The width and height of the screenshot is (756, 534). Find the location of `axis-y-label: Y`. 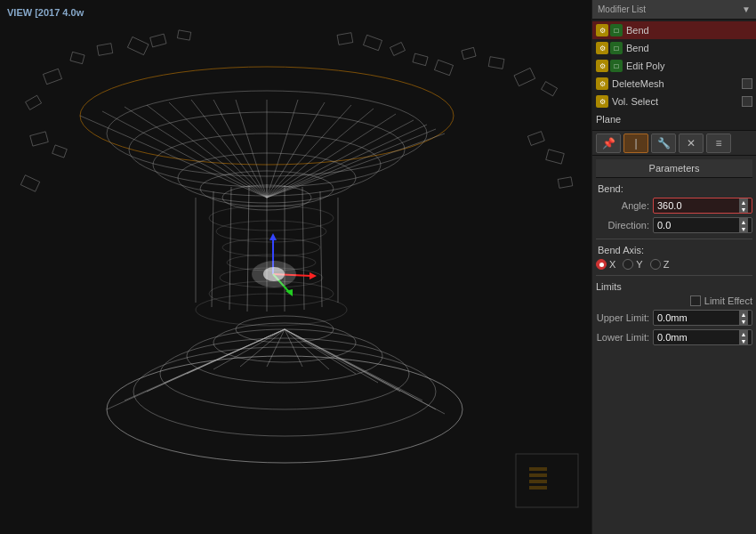

axis-y-label: Y is located at coordinates (639, 264).